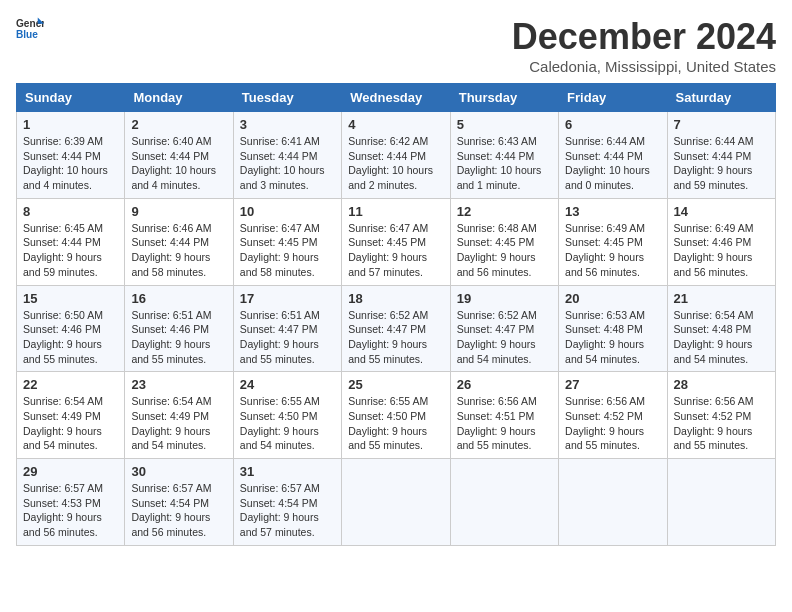  What do you see at coordinates (70, 124) in the screenshot?
I see `day-number: 1` at bounding box center [70, 124].